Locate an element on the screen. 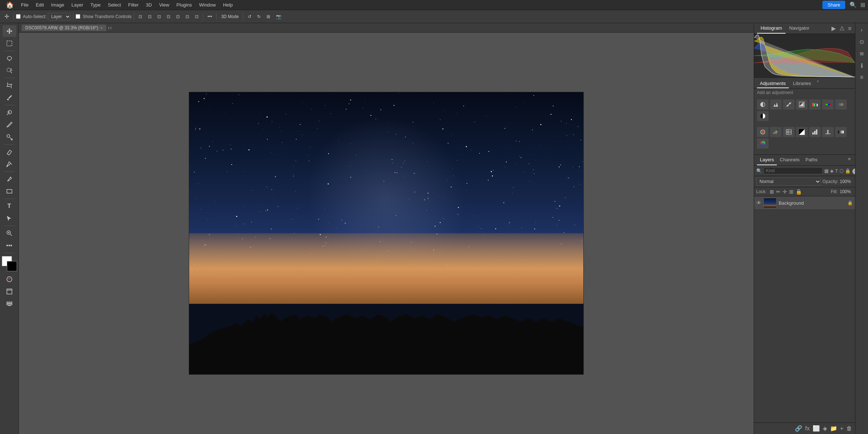 Image resolution: width=868 pixels, height=434 pixels. black-white-button is located at coordinates (763, 116).